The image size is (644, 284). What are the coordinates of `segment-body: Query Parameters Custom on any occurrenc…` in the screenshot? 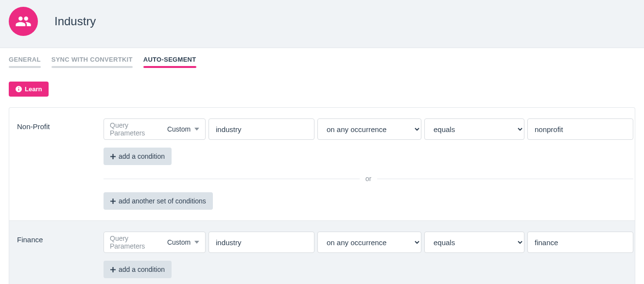 It's located at (368, 255).